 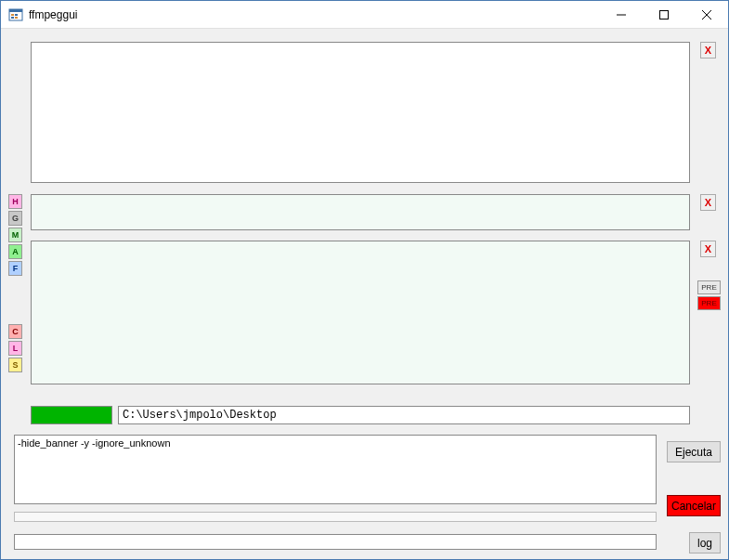 What do you see at coordinates (15, 218) in the screenshot?
I see `side-g-button: G` at bounding box center [15, 218].